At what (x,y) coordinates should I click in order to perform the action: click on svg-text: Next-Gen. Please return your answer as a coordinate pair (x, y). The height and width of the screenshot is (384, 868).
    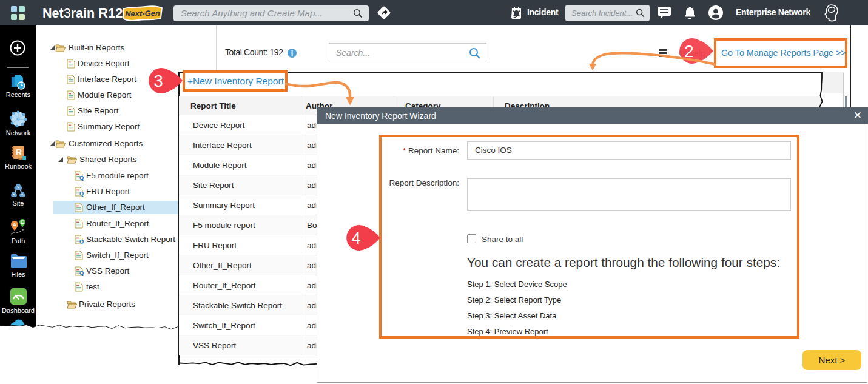
    Looking at the image, I should click on (143, 13).